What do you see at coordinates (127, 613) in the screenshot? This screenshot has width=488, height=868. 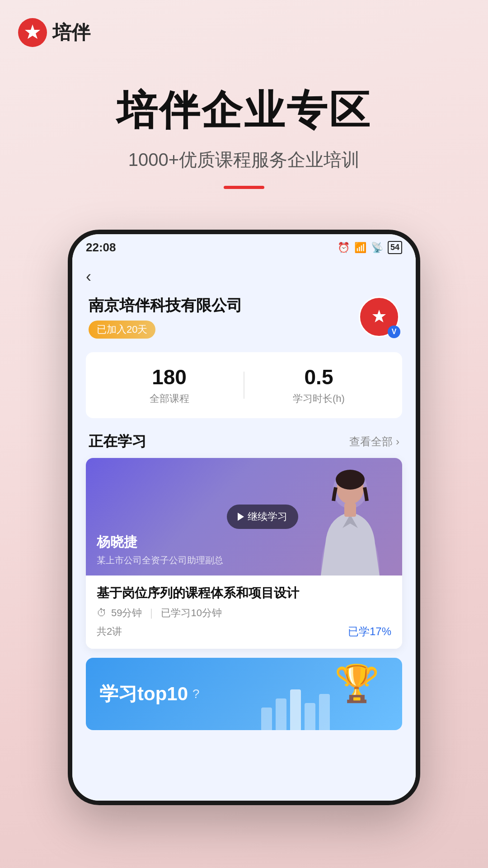 I see `course-duration: 59分钟` at bounding box center [127, 613].